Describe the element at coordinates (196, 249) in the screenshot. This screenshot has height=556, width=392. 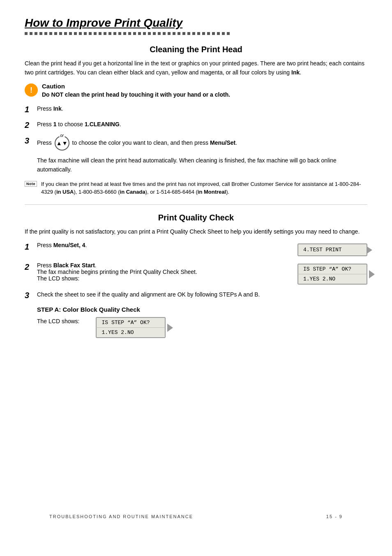
I see `section2-step1: 1 Press Menu/Set, 4. 4.TEST PRINT` at that location.